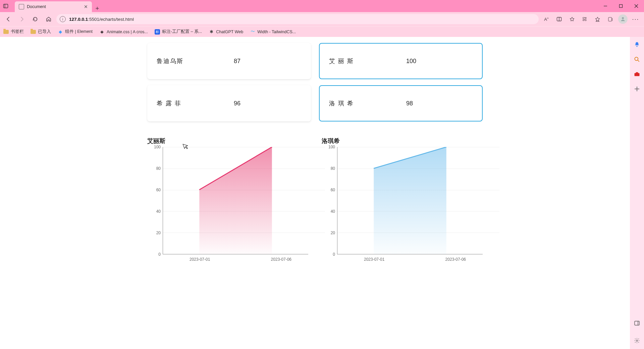 This screenshot has width=644, height=349. I want to click on url-text: 127.0.0.1:5501/echarts/test.html, so click(302, 19).